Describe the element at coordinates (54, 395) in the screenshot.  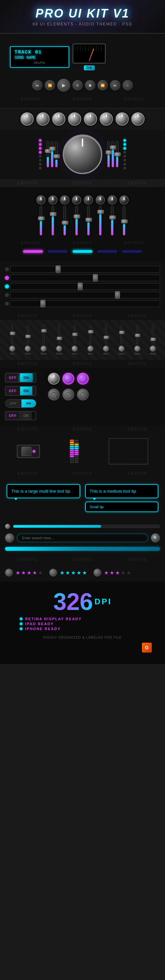
I see `headphone-btn-1: 🎧` at that location.